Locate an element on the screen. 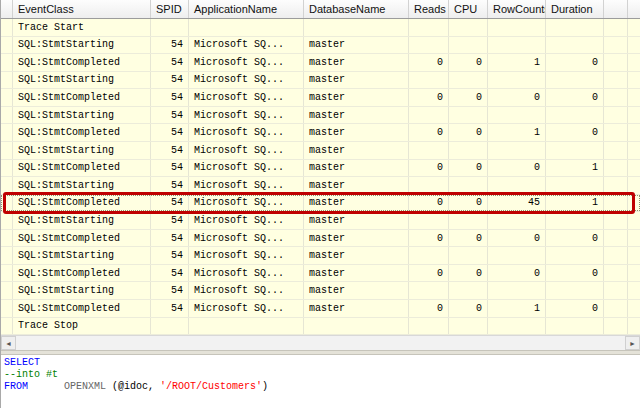 The height and width of the screenshot is (408, 640). cell-rowcounts: 45 is located at coordinates (517, 204).